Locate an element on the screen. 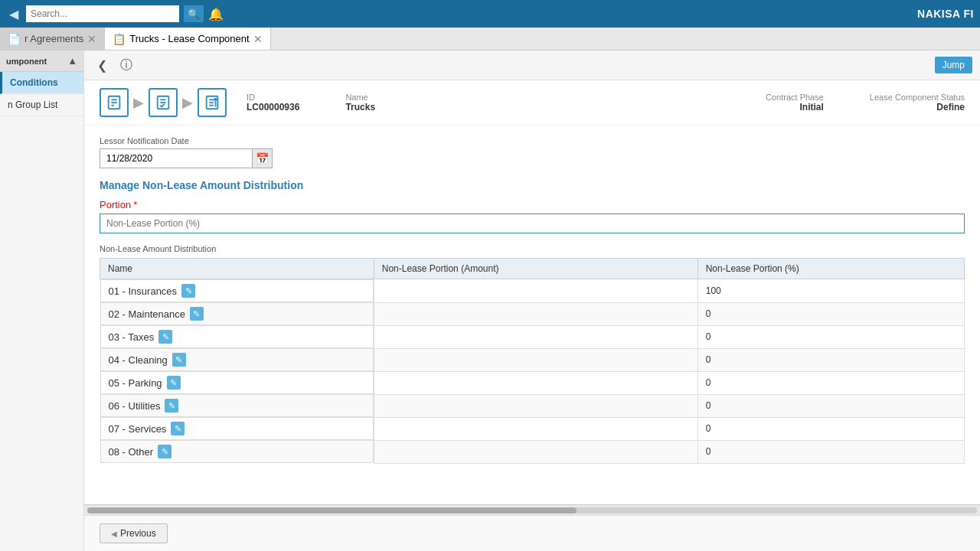  wizard-id-label: ID is located at coordinates (273, 97).